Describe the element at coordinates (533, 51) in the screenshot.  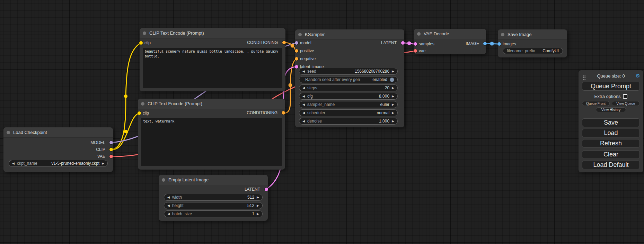
I see `filename-prefix-widget: filename_prefix ComfyUI` at that location.